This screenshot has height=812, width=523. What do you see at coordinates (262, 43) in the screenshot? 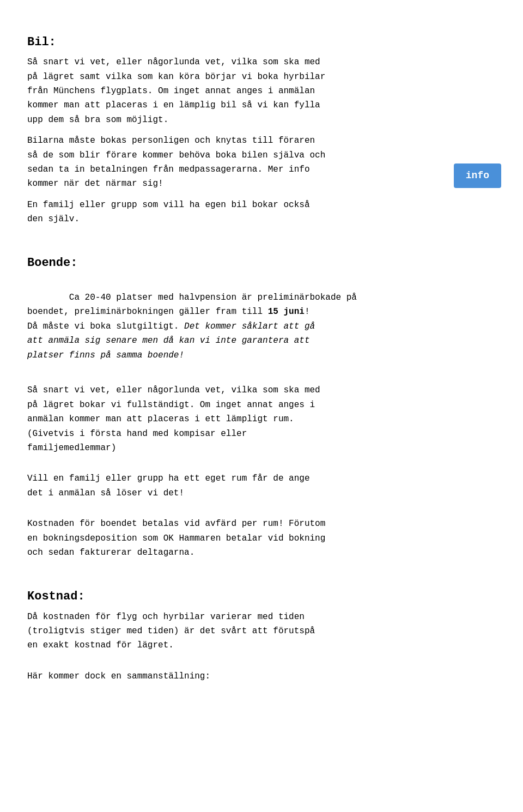
I see `bil-heading: Bil:` at bounding box center [262, 43].